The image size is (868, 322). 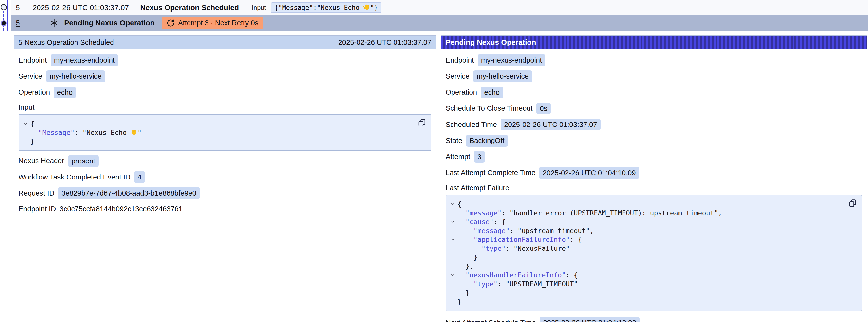 What do you see at coordinates (479, 157) in the screenshot?
I see `field-value-badge: 3` at bounding box center [479, 157].